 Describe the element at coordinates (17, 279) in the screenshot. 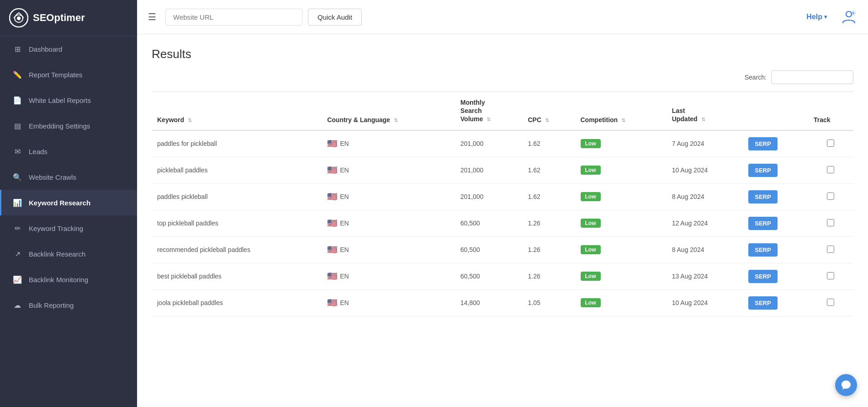

I see `backlink-monitoring-icon: 📈` at that location.